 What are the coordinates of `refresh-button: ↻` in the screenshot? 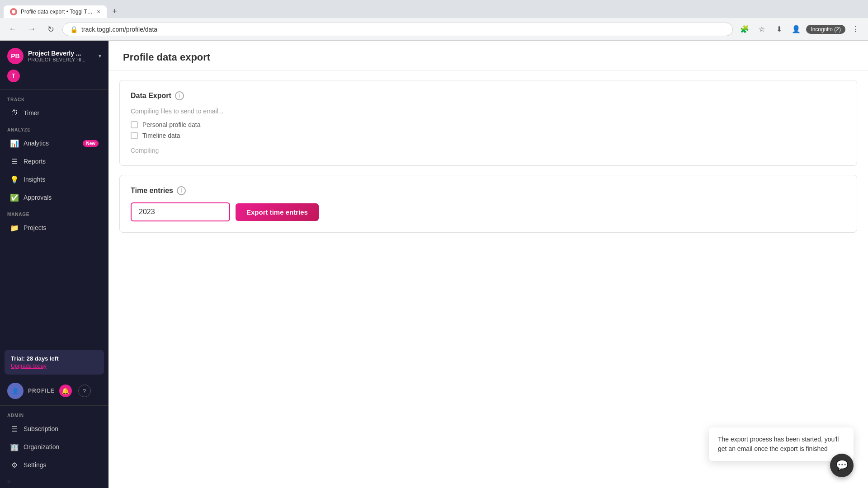 It's located at (51, 29).